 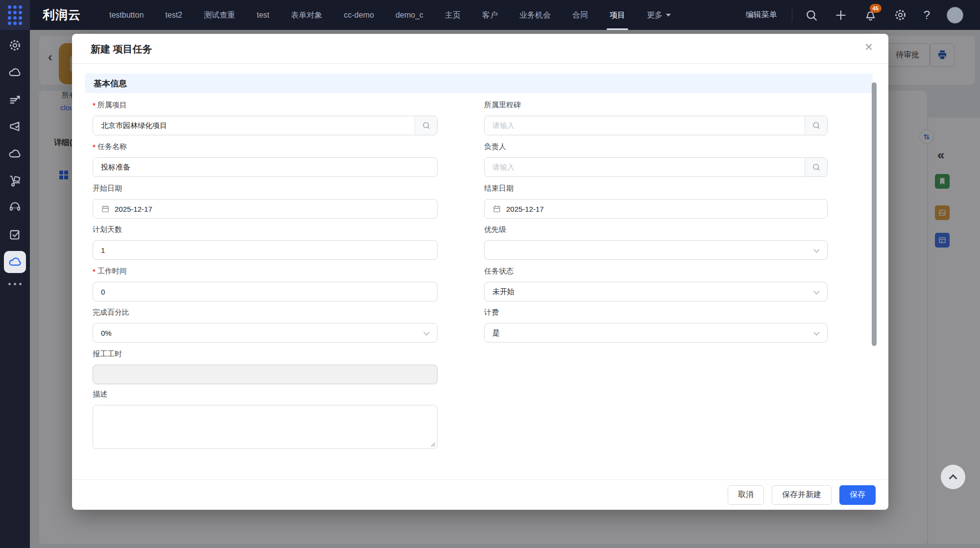 What do you see at coordinates (656, 201) in the screenshot?
I see `field-end-date: 结束日期 2025-12-17` at bounding box center [656, 201].